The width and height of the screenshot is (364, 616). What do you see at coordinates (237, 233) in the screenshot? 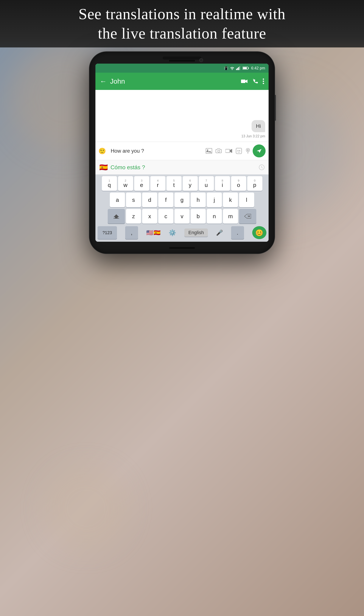
I see `period-key: .` at bounding box center [237, 233].